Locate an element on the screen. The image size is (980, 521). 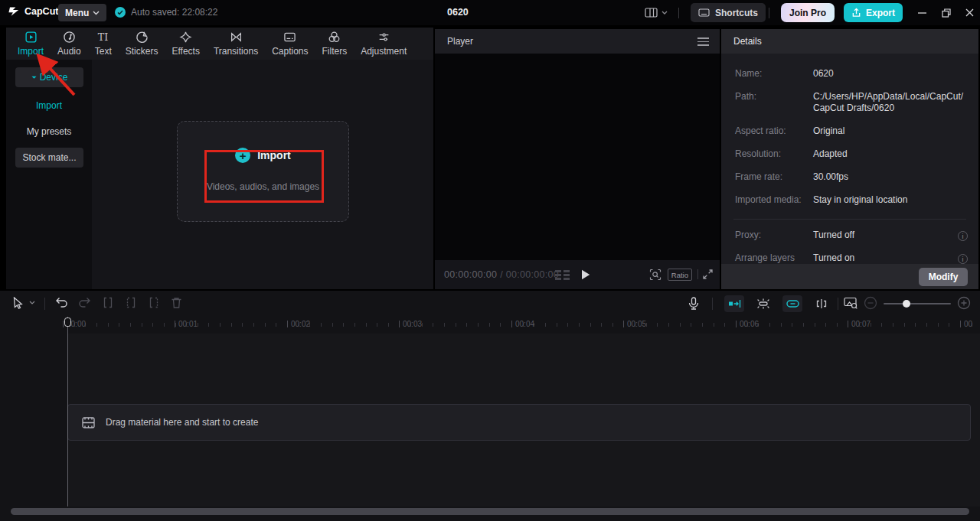
menu-button: Menu is located at coordinates (83, 12).